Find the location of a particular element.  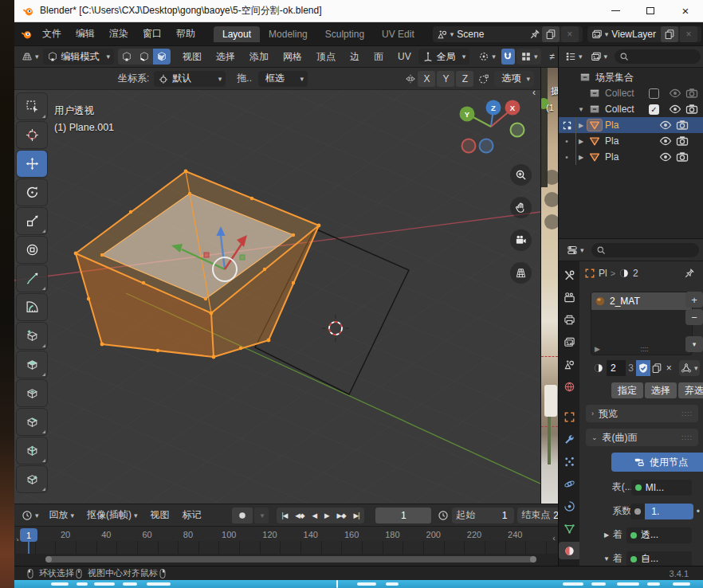

menu-item: 边 is located at coordinates (355, 57).